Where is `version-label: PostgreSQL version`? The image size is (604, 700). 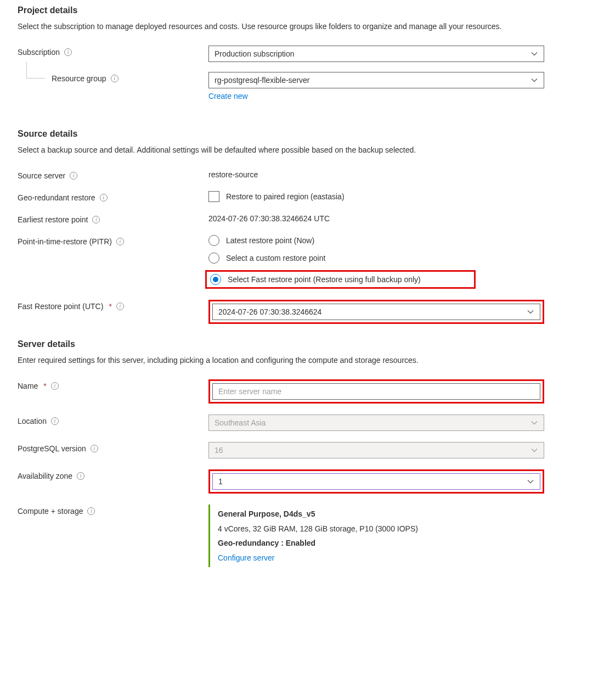 version-label: PostgreSQL version is located at coordinates (52, 449).